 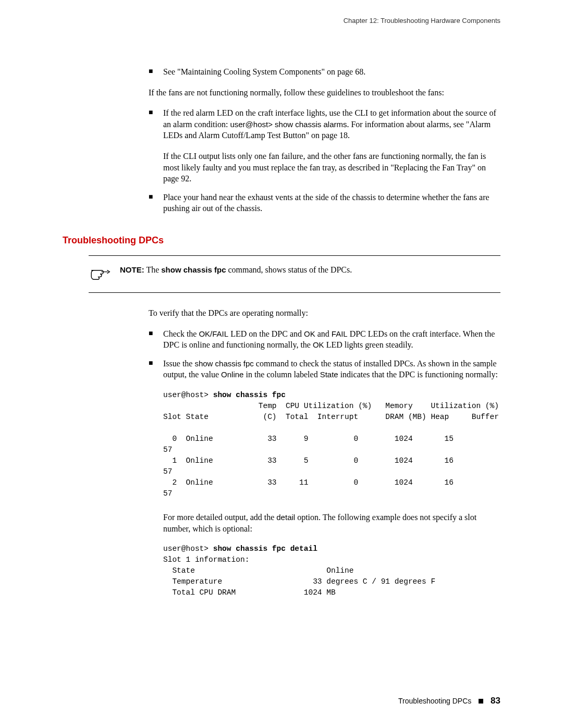 I want to click on list-item: ■ See "Maintaining Cooling System Compon…, so click(x=324, y=72).